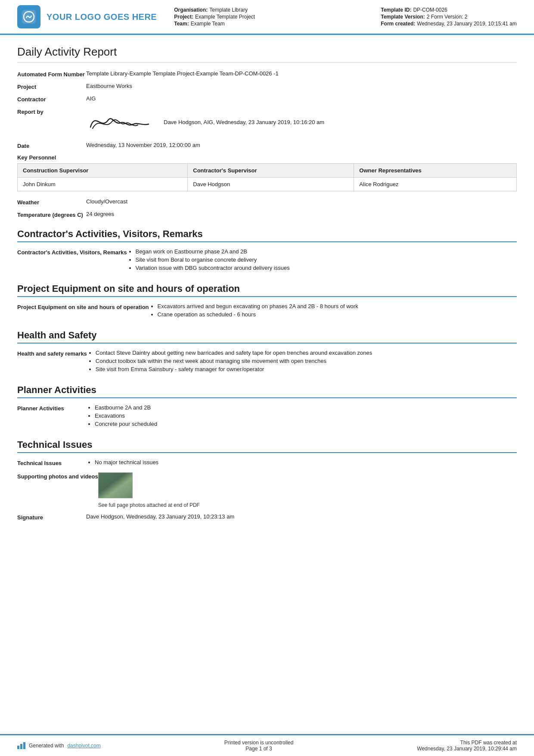 Image resolution: width=534 pixels, height=756 pixels. Describe the element at coordinates (59, 746) in the screenshot. I see `footer-left: Generated with dashpivot.com` at that location.